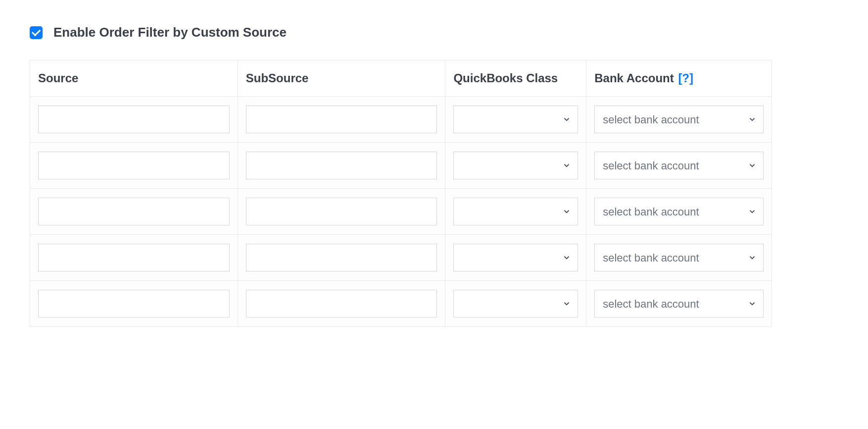  What do you see at coordinates (341, 78) in the screenshot?
I see `header-subsource: SubSource` at bounding box center [341, 78].